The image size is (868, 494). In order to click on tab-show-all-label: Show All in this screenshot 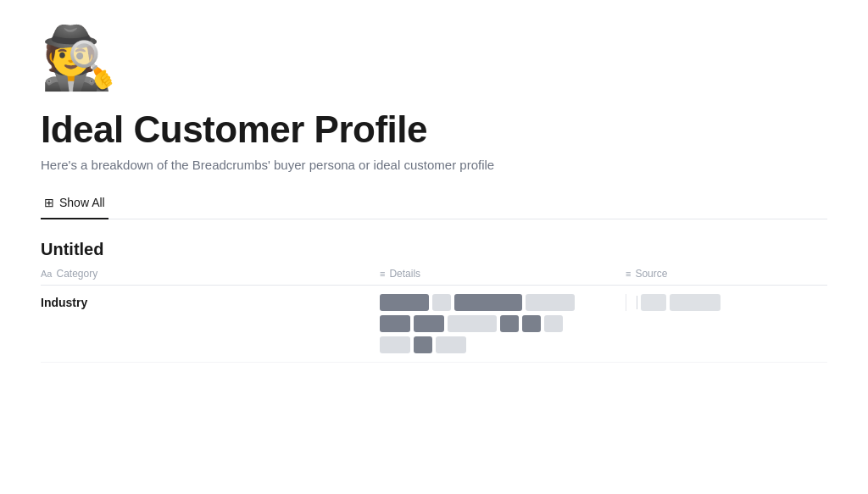, I will do `click(82, 203)`.